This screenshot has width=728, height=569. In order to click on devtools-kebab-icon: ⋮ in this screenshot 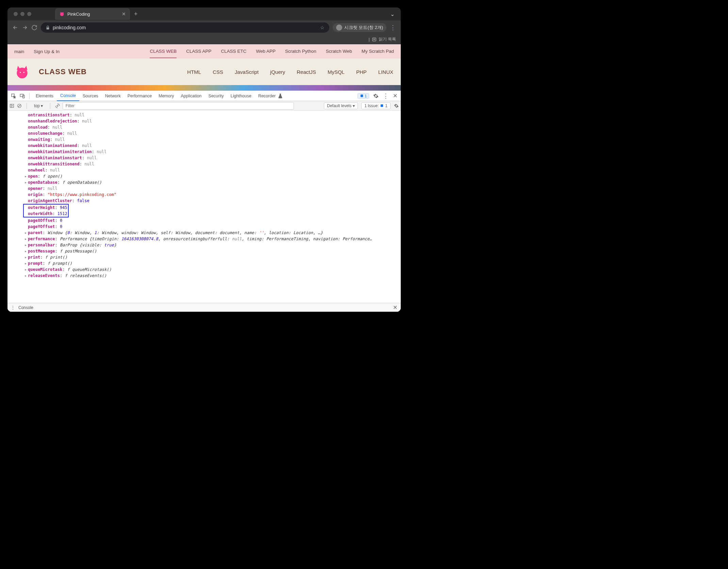, I will do `click(386, 96)`.